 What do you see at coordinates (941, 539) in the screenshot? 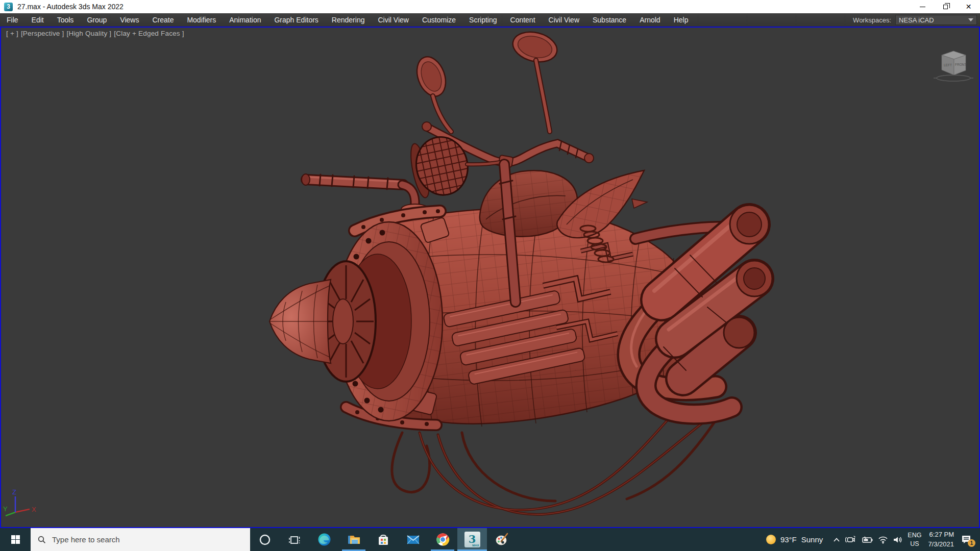
I see `clock: 6:27 PM 7/3/2021` at bounding box center [941, 539].